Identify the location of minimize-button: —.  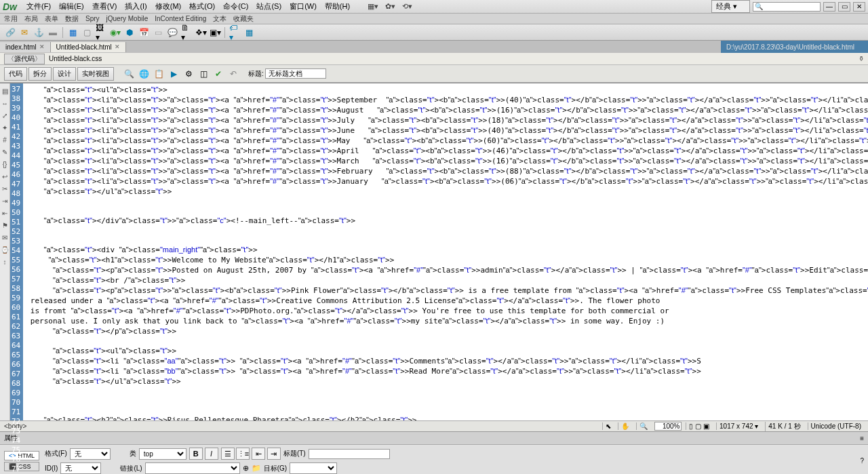
(829, 7).